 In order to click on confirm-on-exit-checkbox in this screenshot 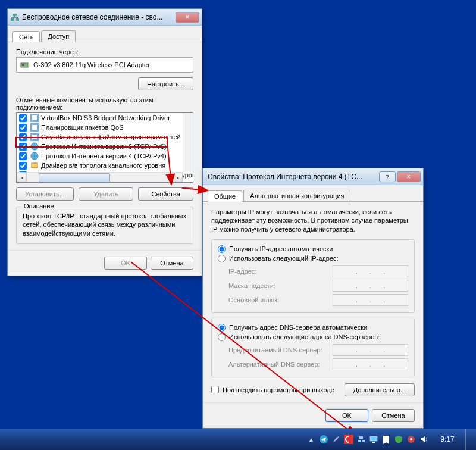, I will do `click(215, 389)`.